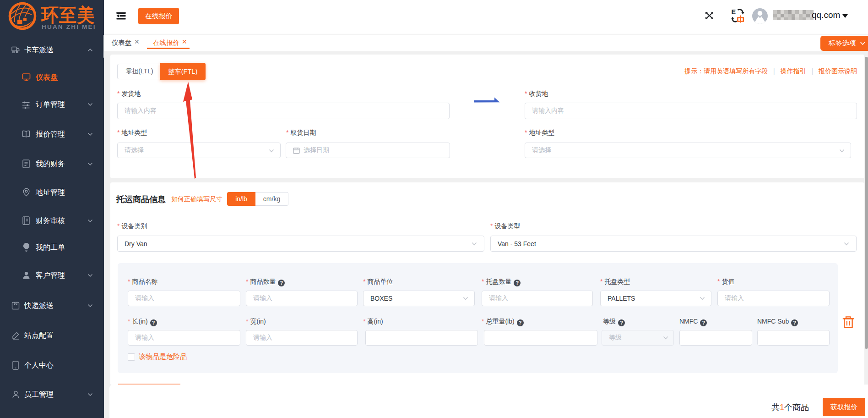  What do you see at coordinates (734, 12) in the screenshot?
I see `svg-text: E` at bounding box center [734, 12].